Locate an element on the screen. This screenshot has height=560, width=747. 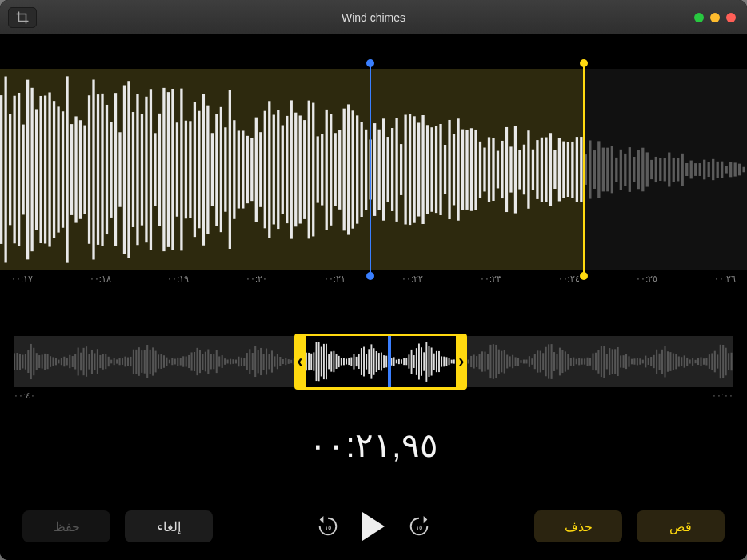
skip-back-button: ١٥ is located at coordinates (328, 526).